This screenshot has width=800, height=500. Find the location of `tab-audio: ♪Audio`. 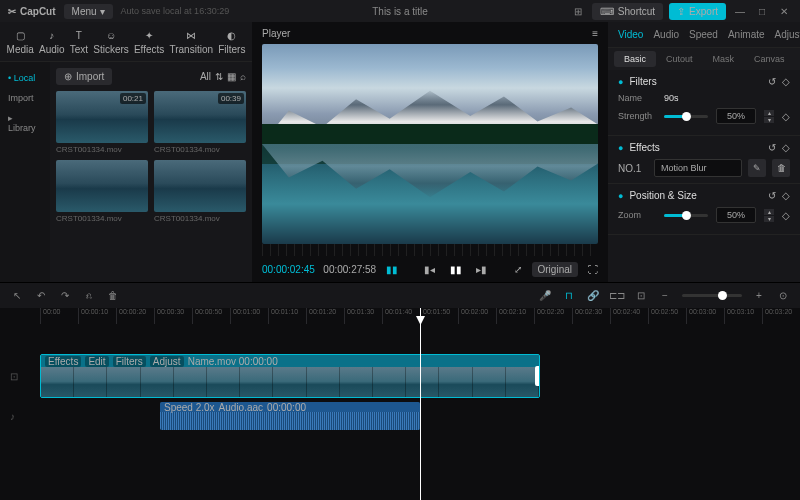

tab-audio: ♪Audio is located at coordinates (52, 42).